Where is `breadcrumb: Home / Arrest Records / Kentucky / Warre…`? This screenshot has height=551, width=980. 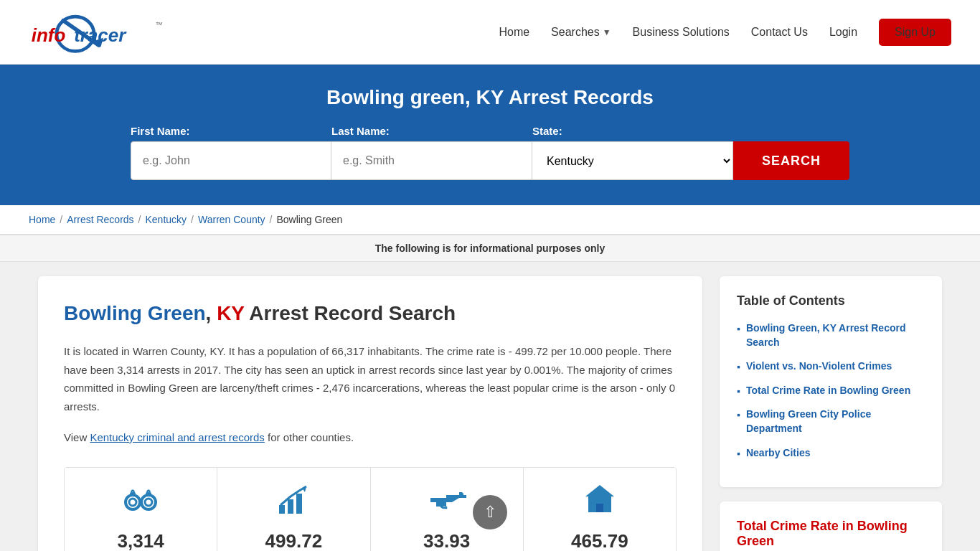
breadcrumb: Home / Arrest Records / Kentucky / Warre… is located at coordinates (490, 220).